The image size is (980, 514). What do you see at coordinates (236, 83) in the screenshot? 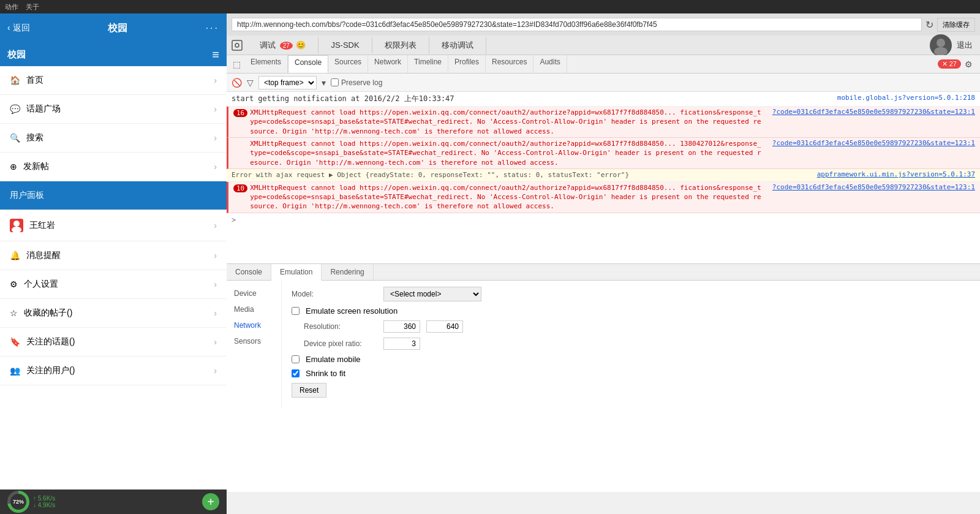
I see `clear-console-button: 🚫` at bounding box center [236, 83].